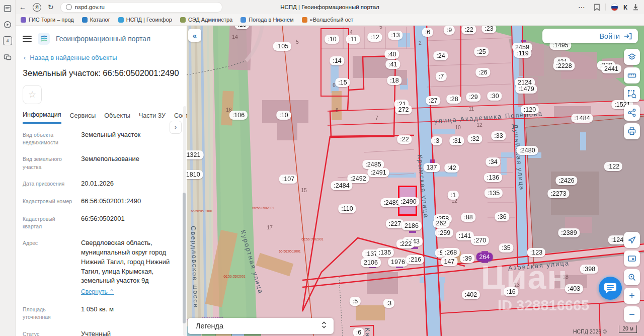 This screenshot has width=644, height=336. I want to click on parcel-label: :27, so click(433, 101).